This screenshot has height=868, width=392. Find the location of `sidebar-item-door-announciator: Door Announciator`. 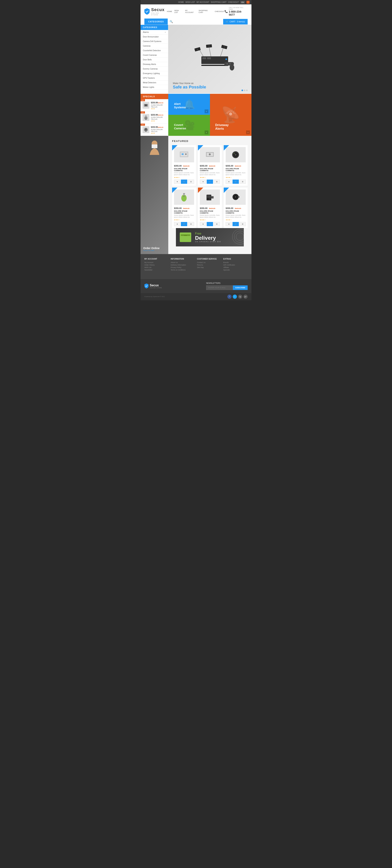

sidebar-item-door-announciator: Door Announciator is located at coordinates (155, 37).